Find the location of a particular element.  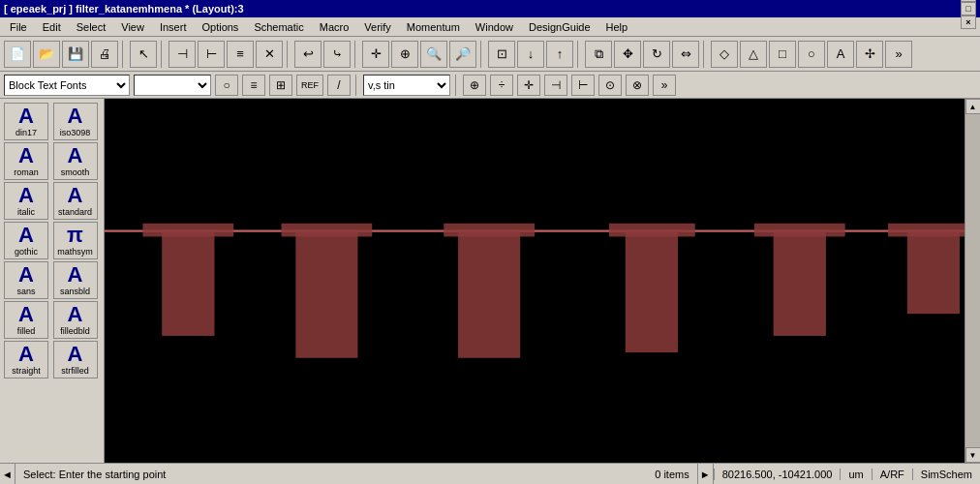

save-btn: 💾 is located at coordinates (76, 54).